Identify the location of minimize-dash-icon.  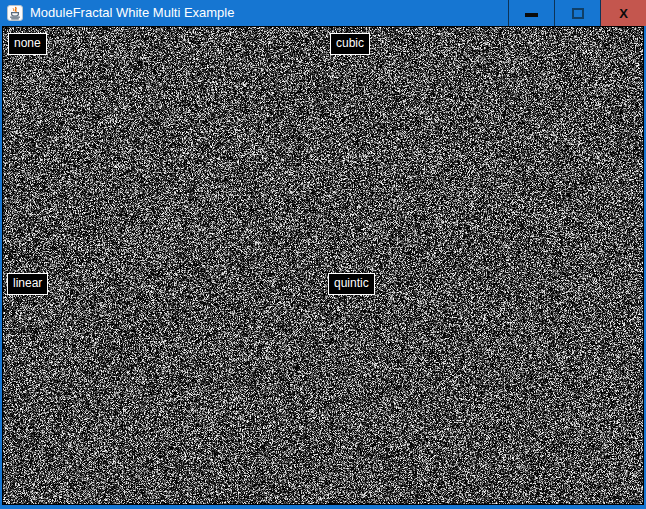
(532, 15).